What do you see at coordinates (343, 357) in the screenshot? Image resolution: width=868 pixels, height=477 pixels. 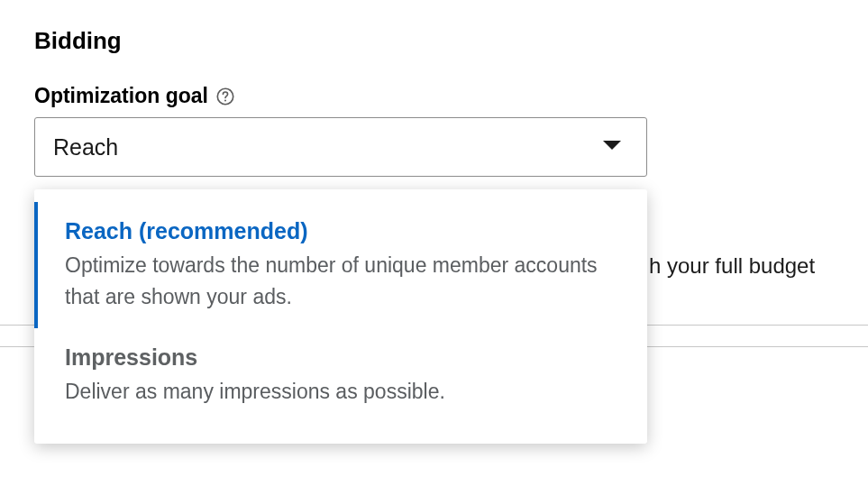 I see `option-title: Impressions` at bounding box center [343, 357].